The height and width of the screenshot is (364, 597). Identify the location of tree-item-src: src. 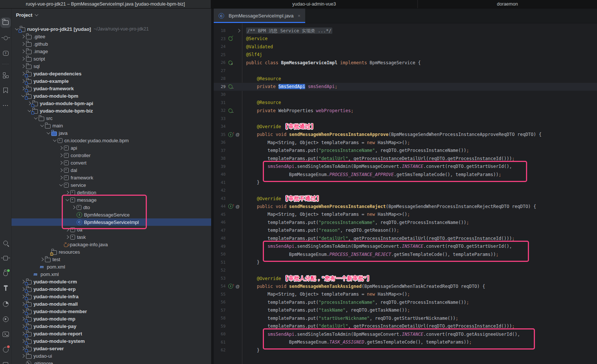
(112, 118).